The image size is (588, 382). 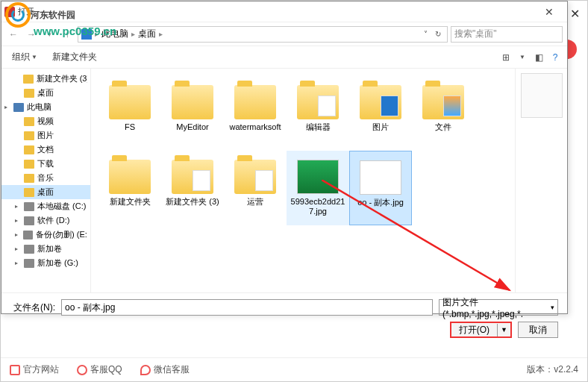 What do you see at coordinates (46, 164) in the screenshot?
I see `tree-item: 下载` at bounding box center [46, 164].